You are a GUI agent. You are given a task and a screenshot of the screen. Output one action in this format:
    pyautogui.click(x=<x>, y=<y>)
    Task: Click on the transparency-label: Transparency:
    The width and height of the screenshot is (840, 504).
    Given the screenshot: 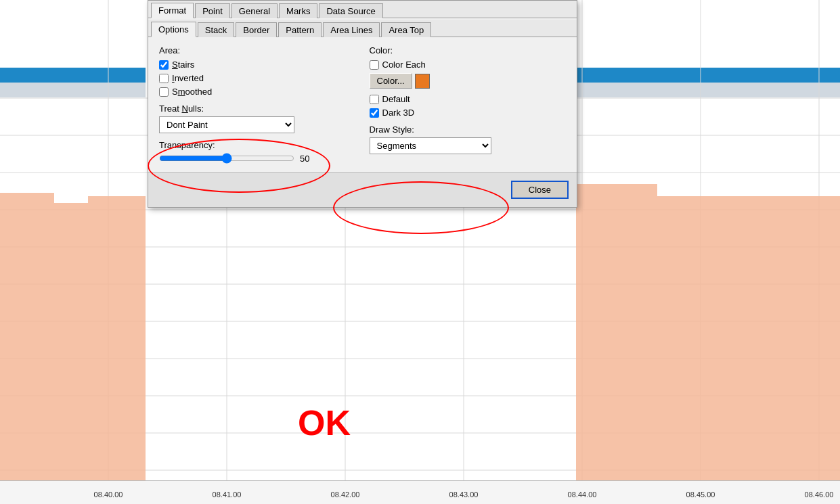 What is the action you would take?
    pyautogui.click(x=257, y=145)
    